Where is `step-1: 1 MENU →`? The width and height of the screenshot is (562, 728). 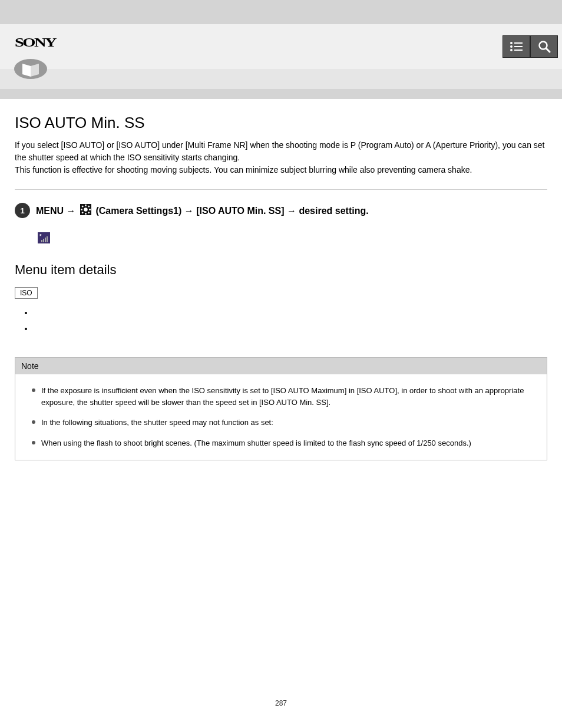
step-1: 1 MENU → is located at coordinates (281, 211).